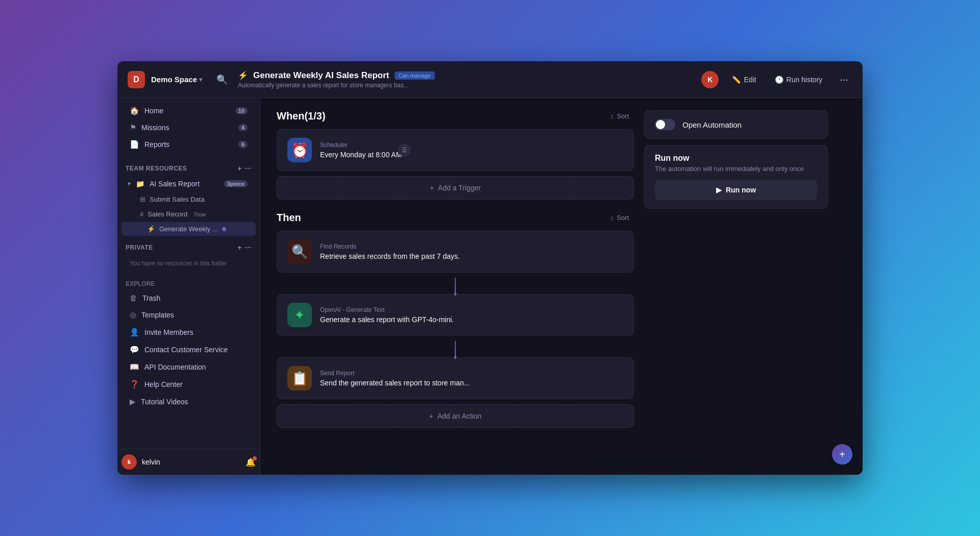  I want to click on find-records-icon: 🔍, so click(300, 252).